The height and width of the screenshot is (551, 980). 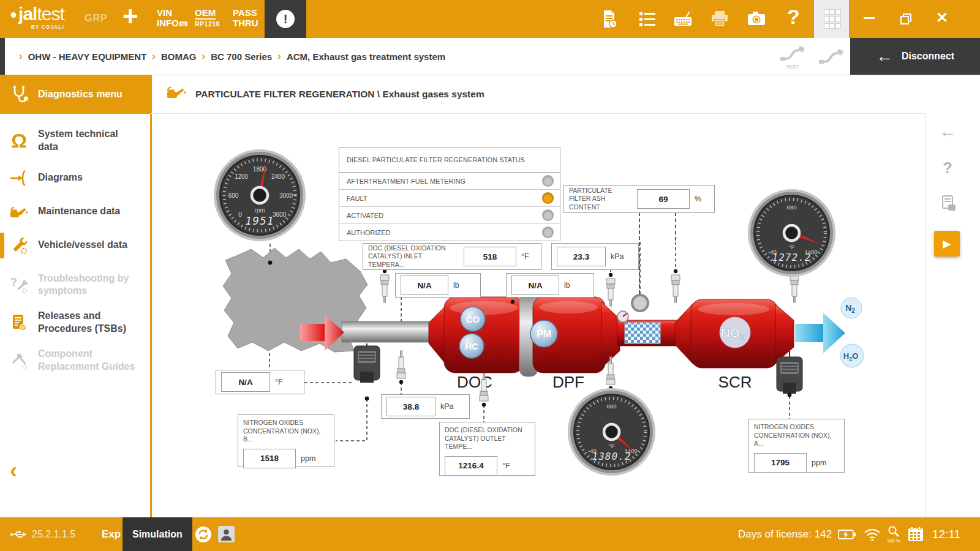 What do you see at coordinates (623, 317) in the screenshot?
I see `mini-gauge-icon` at bounding box center [623, 317].